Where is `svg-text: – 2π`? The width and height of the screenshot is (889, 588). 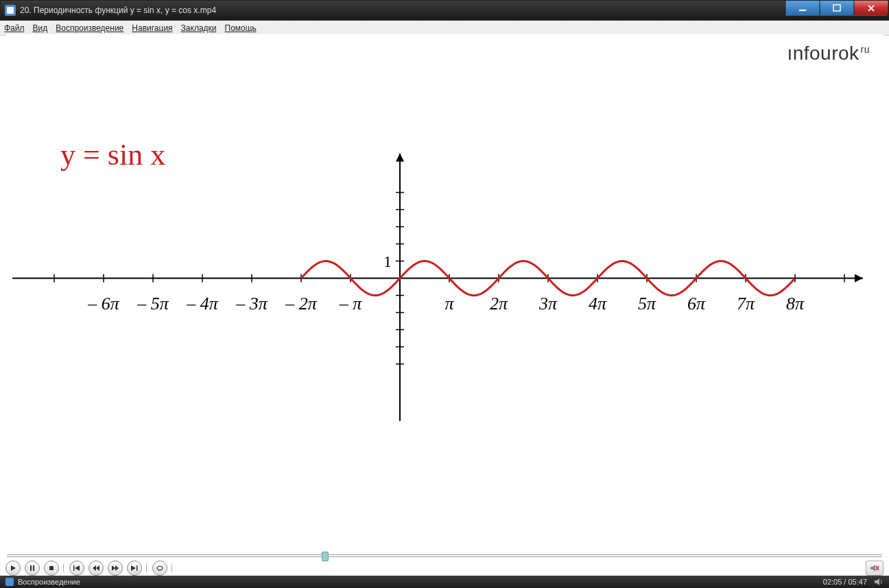 svg-text: – 2π is located at coordinates (301, 303).